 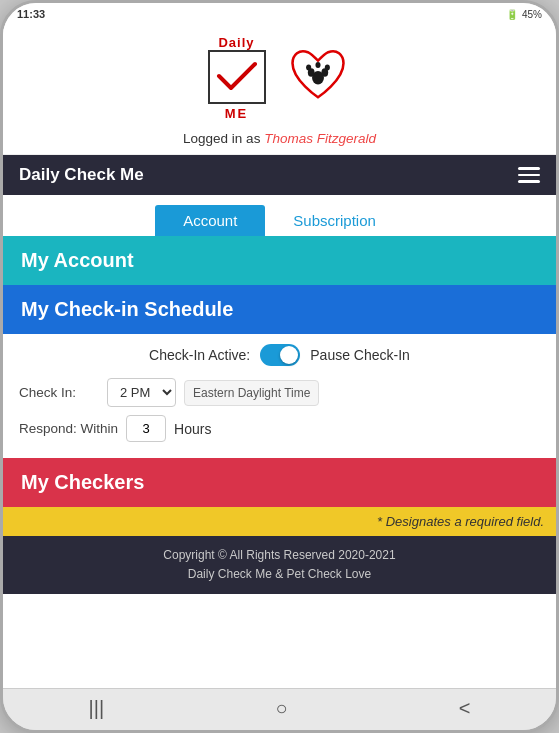 I want to click on daily-text: Daily, so click(x=236, y=42).